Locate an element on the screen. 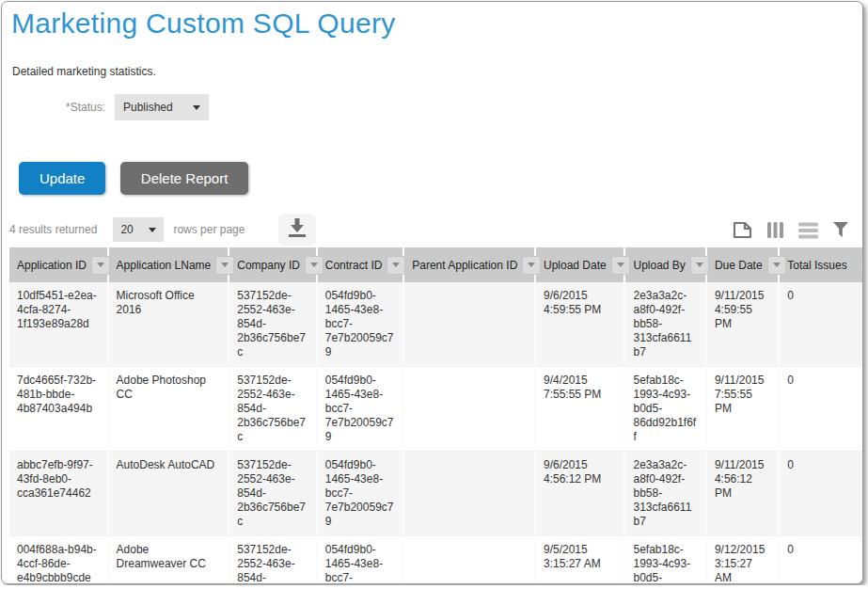  column-header: Parent Application ID is located at coordinates (470, 265).